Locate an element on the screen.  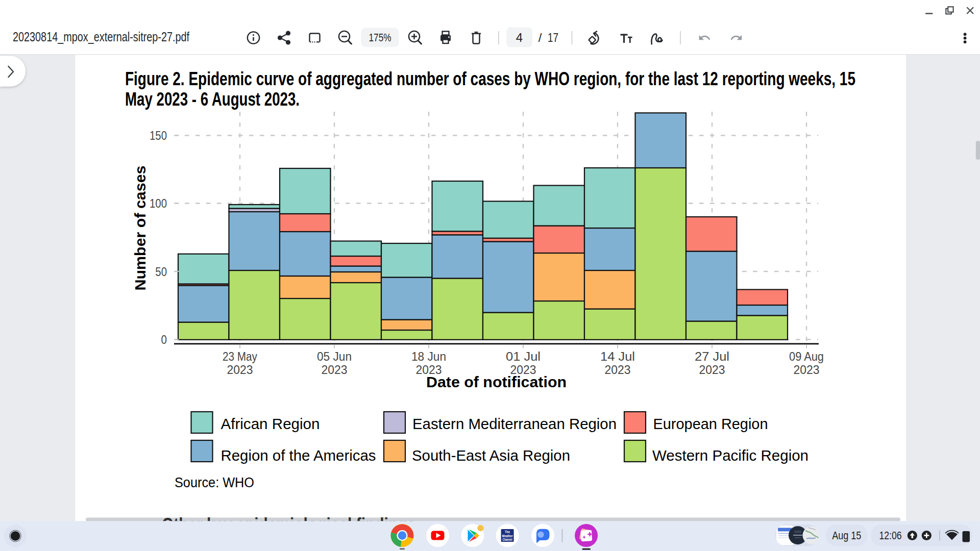
svg-text: Western Pacific Region is located at coordinates (730, 455).